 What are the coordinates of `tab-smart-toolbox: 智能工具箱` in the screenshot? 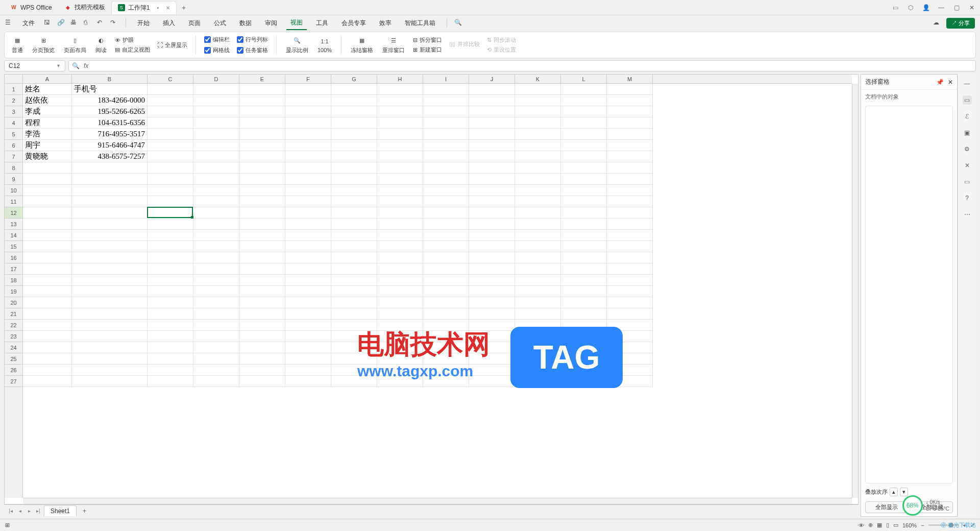 It's located at (420, 23).